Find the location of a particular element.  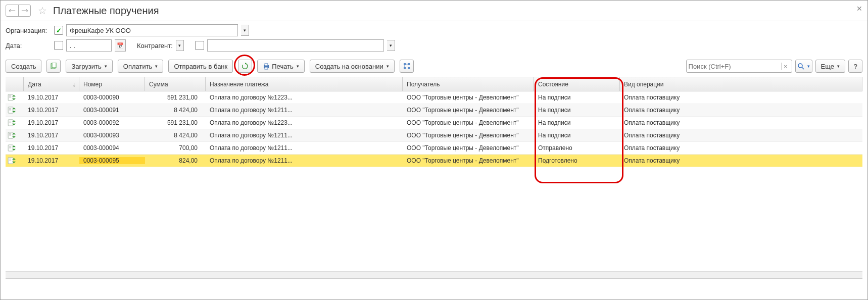

back-button: 🡐 is located at coordinates (12, 11).